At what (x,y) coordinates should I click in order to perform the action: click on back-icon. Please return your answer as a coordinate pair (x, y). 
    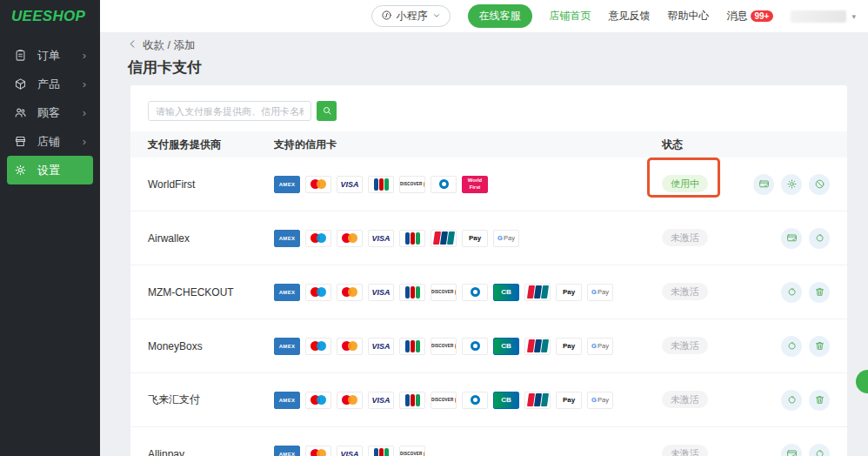
    Looking at the image, I should click on (132, 45).